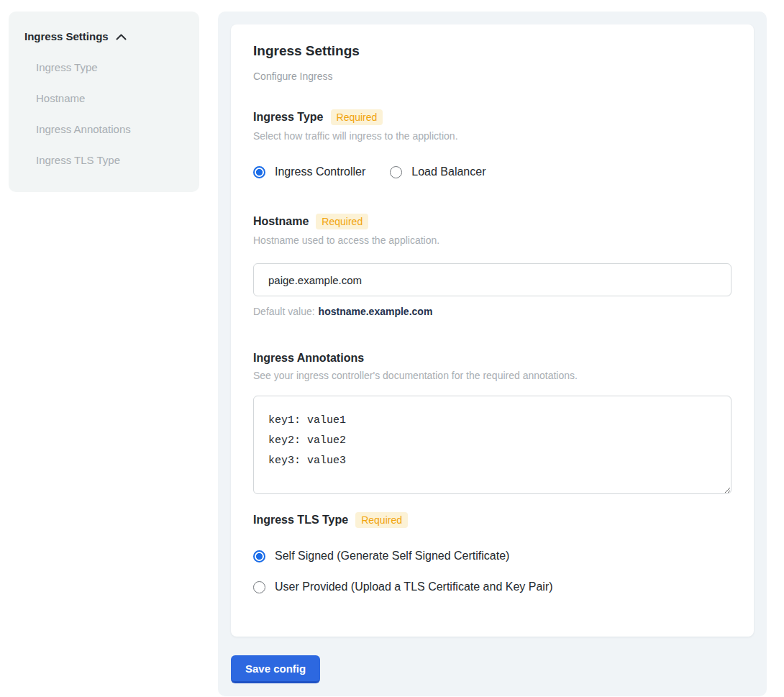 This screenshot has height=697, width=784. What do you see at coordinates (288, 117) in the screenshot?
I see `ingress-type-label: Ingress Type` at bounding box center [288, 117].